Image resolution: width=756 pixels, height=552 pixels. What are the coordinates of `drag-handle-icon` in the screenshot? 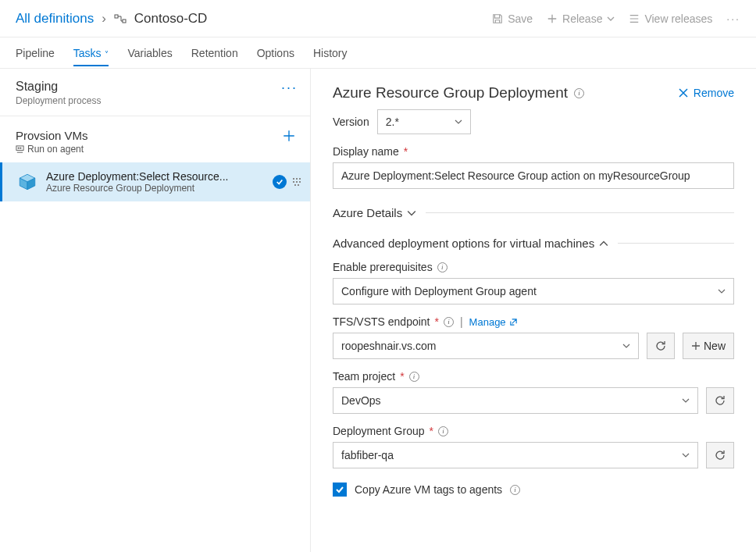 It's located at (297, 182).